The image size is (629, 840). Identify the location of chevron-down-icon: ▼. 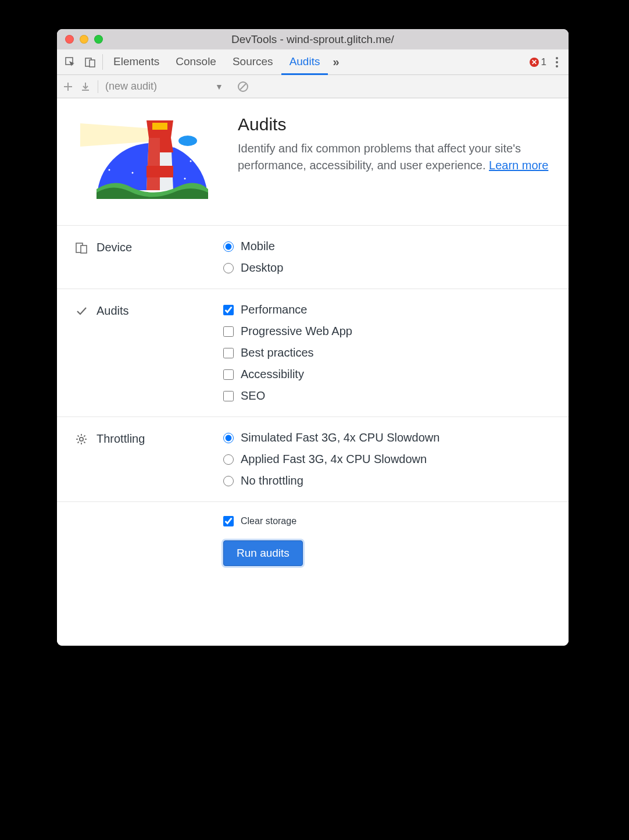
(219, 87).